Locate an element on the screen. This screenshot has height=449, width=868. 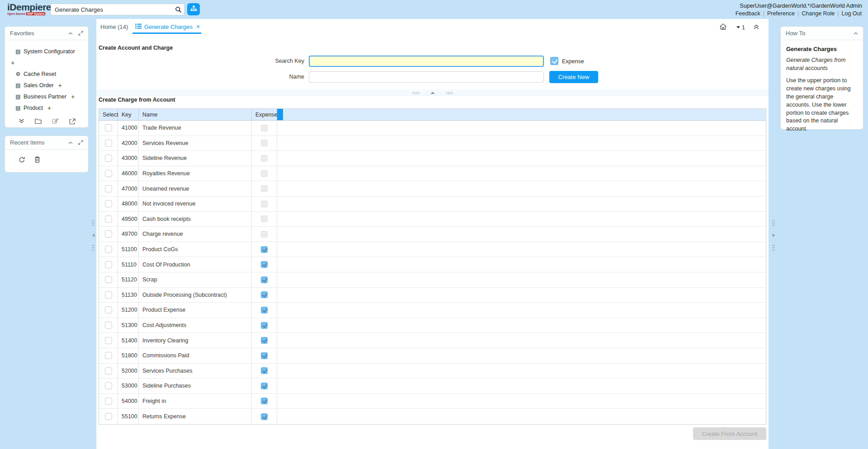
tab-generate-charges: Generate Charges × is located at coordinates (167, 27).